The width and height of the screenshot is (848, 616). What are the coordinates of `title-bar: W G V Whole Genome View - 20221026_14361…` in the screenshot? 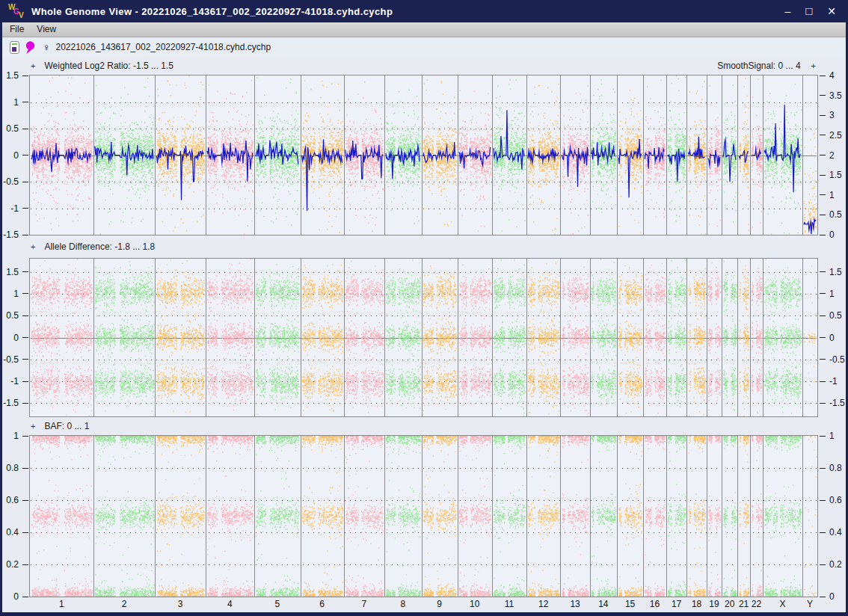 It's located at (424, 11).